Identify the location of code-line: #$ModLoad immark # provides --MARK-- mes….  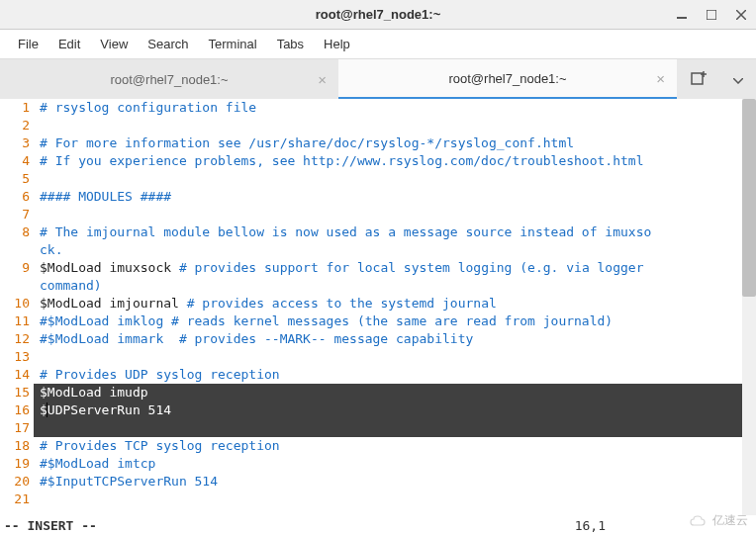
(388, 339).